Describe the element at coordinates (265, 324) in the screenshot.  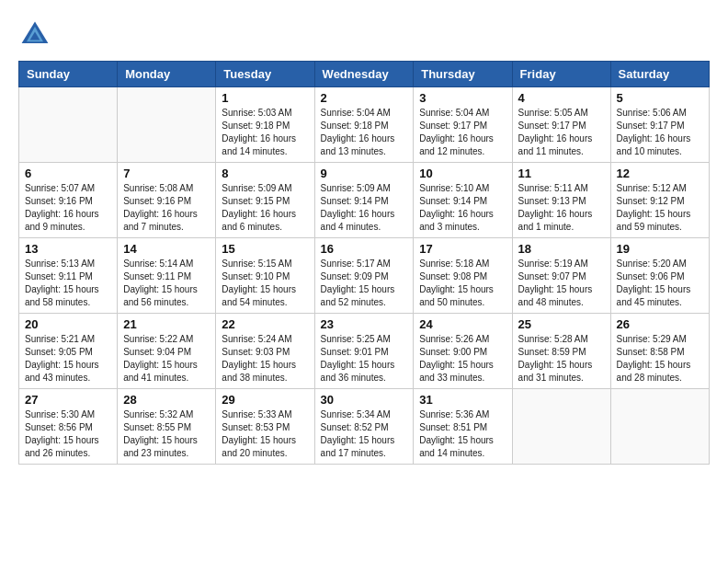
I see `day-number: 22` at that location.